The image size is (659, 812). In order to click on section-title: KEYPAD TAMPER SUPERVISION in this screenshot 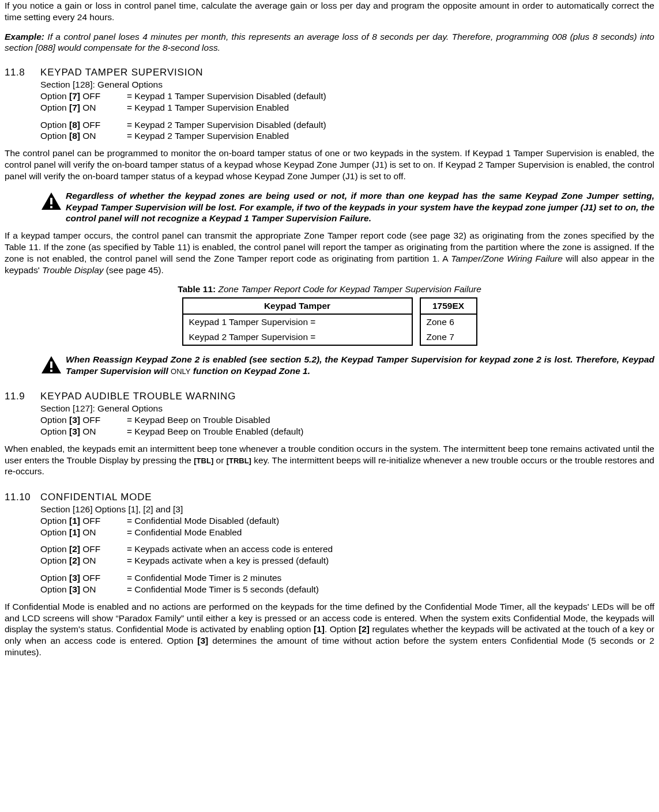, I will do `click(122, 73)`.